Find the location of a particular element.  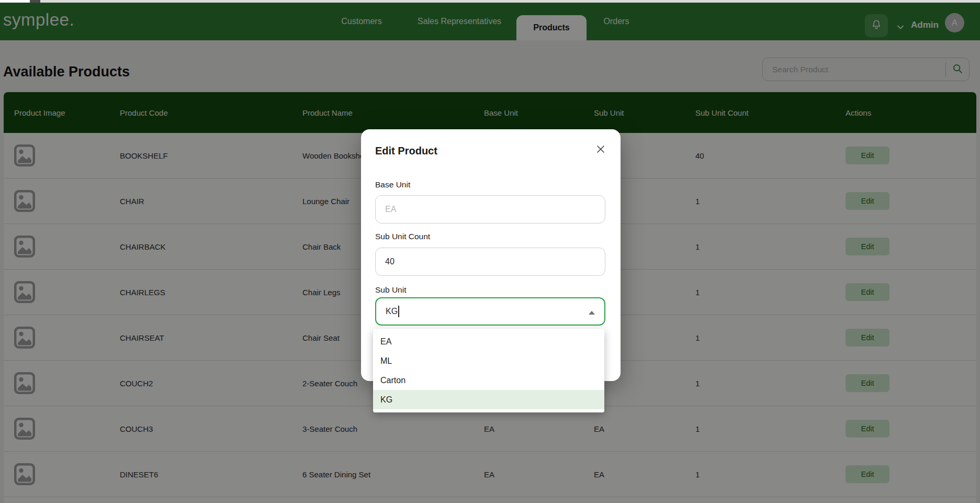

base-unit-label: Base Unit is located at coordinates (392, 185).